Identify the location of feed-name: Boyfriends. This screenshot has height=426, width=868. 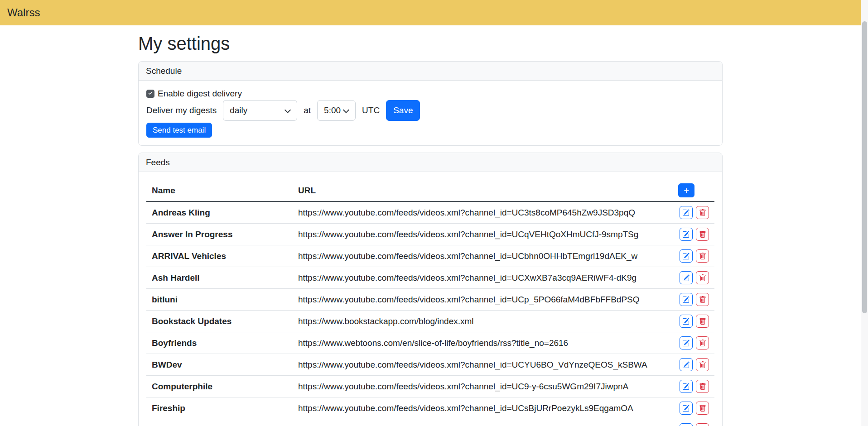
(219, 343).